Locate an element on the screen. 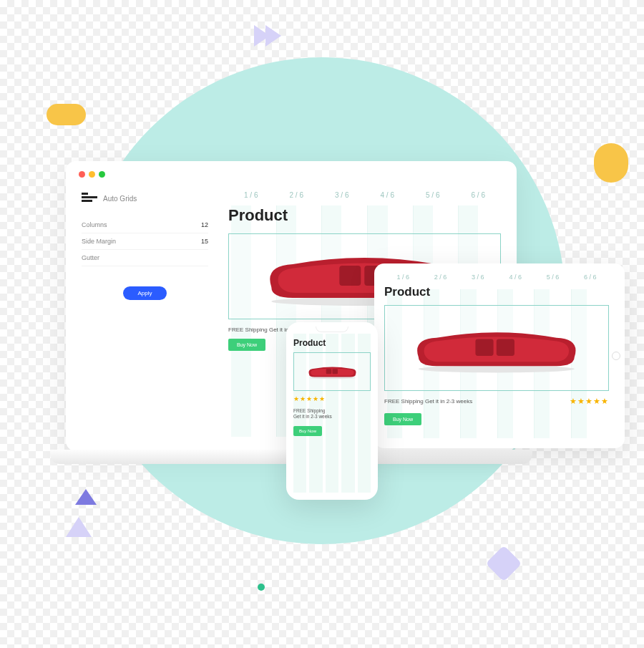  decor-triangle-light is located at coordinates (79, 527).